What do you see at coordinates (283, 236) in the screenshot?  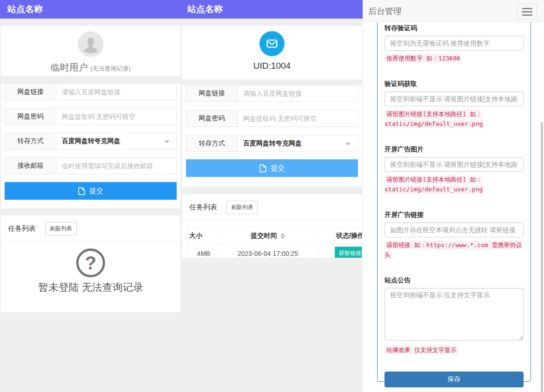 I see `sort-icon` at bounding box center [283, 236].